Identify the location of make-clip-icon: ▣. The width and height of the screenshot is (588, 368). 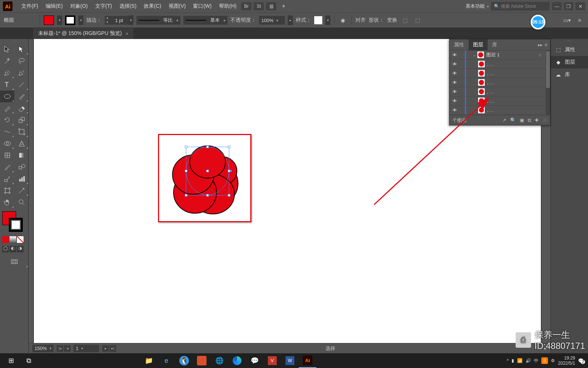
(522, 120).